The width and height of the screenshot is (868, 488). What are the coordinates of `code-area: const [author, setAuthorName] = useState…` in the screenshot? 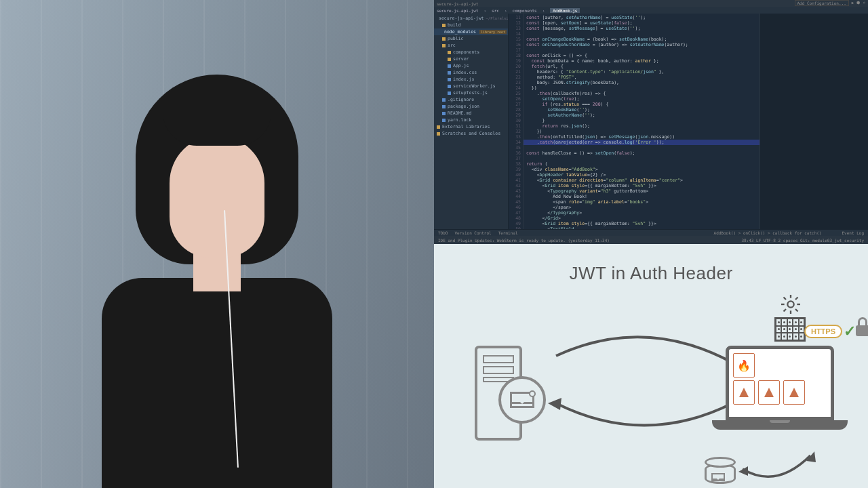 It's located at (642, 121).